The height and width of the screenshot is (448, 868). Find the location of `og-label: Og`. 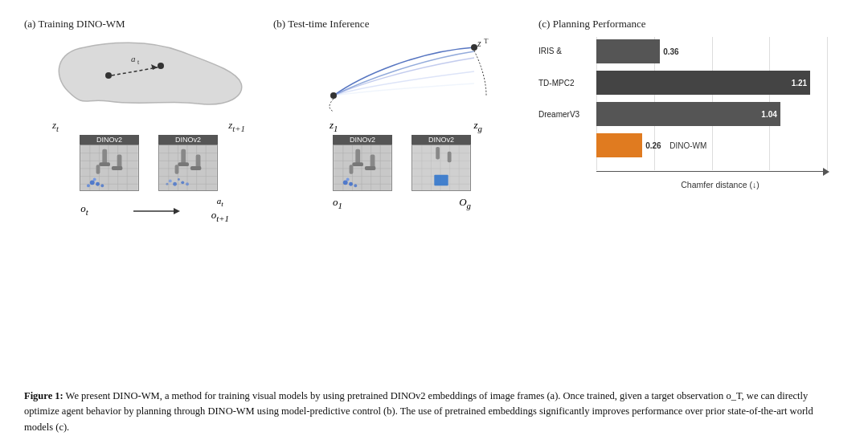

og-label: Og is located at coordinates (465, 203).